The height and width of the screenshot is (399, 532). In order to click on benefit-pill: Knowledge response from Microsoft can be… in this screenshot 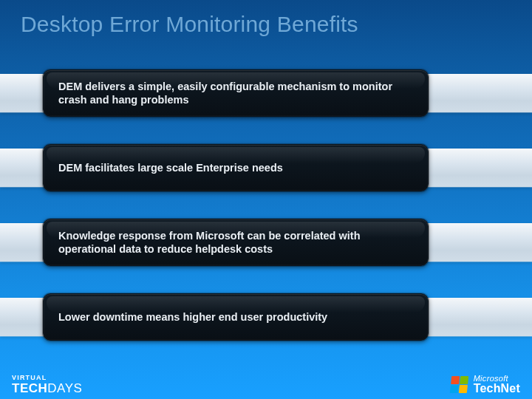, I will do `click(236, 242)`.